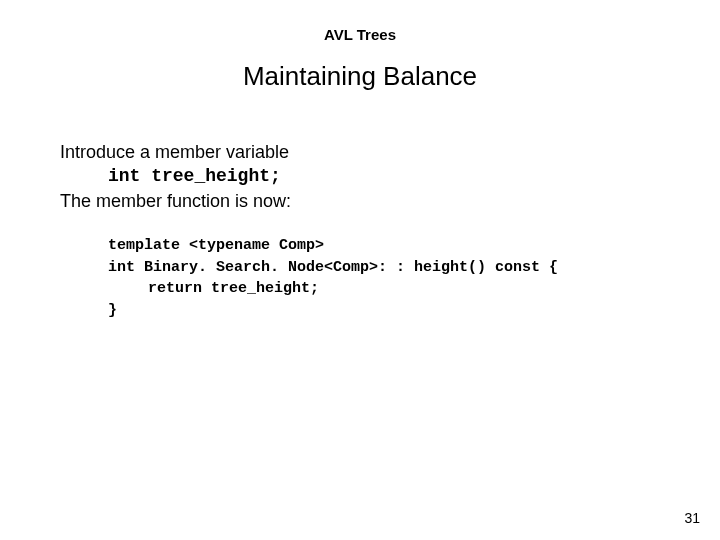  Describe the element at coordinates (360, 152) in the screenshot. I see `body-line-1: Introduce a member variable` at that location.